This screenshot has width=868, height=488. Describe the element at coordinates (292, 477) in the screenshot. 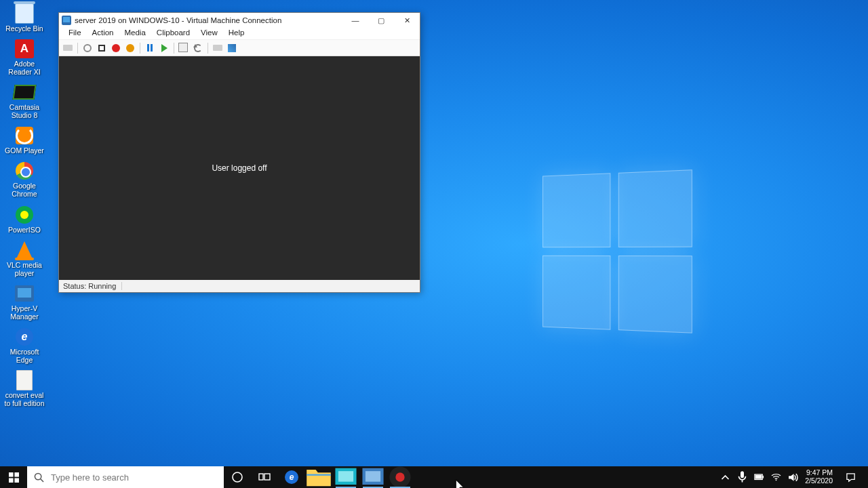

I see `taskbar-app-edge: e` at that location.